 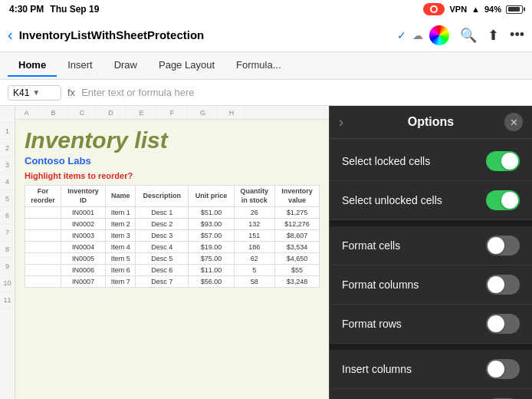 What do you see at coordinates (212, 236) in the screenshot?
I see `table-cell: $57.00` at bounding box center [212, 236].